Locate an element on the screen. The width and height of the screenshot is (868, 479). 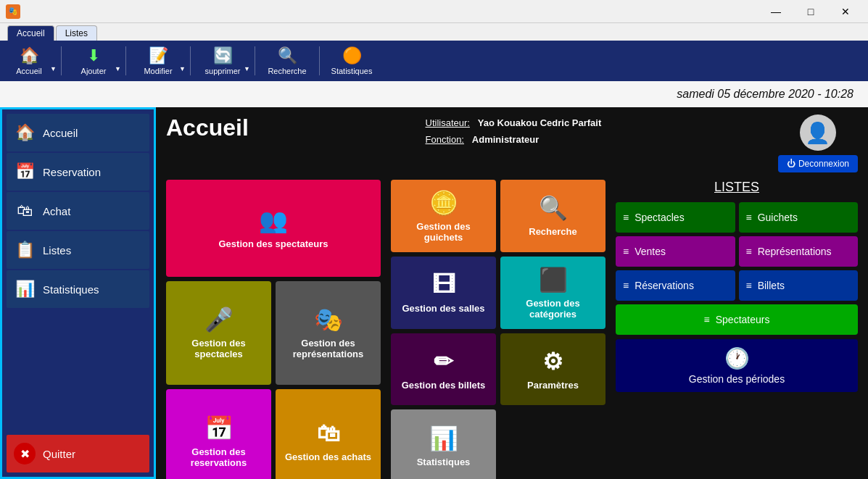
tile-spectacles: 🎤 Gestion des spectacles is located at coordinates (219, 333).